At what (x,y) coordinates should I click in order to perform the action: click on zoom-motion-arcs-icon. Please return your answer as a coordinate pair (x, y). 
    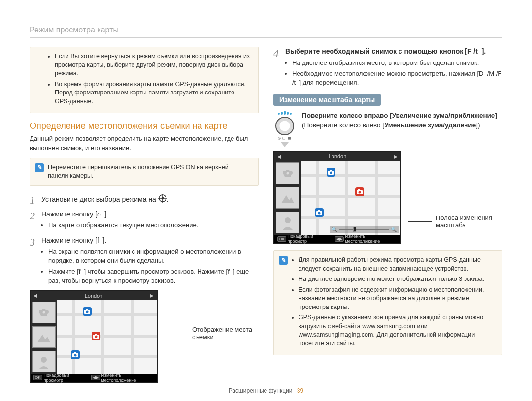
    Looking at the image, I should click on (285, 113).